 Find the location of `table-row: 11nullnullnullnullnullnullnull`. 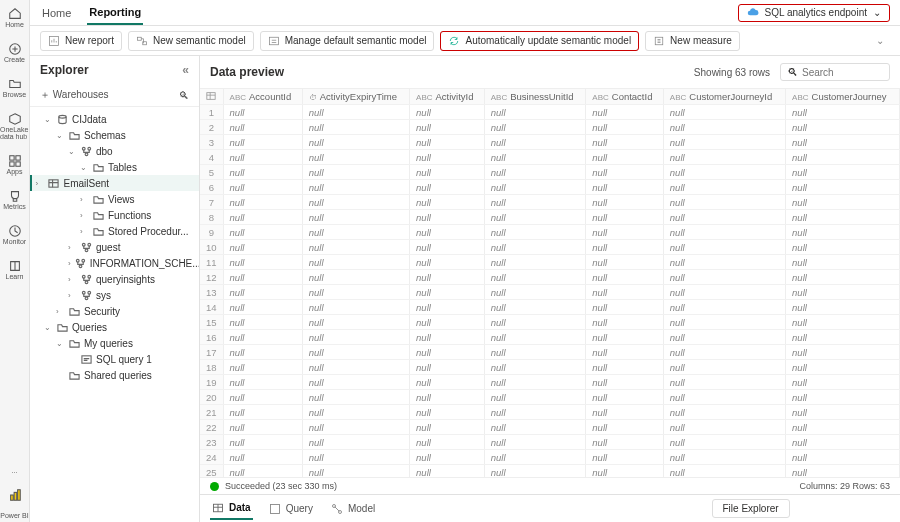

table-row: 11nullnullnullnullnullnullnull is located at coordinates (550, 262).